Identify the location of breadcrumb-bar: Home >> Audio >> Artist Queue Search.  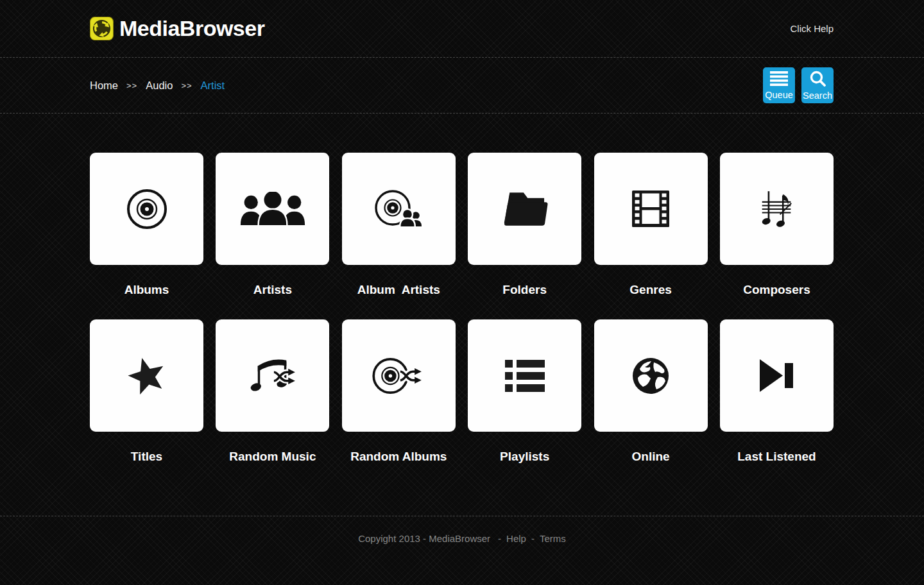
(462, 85).